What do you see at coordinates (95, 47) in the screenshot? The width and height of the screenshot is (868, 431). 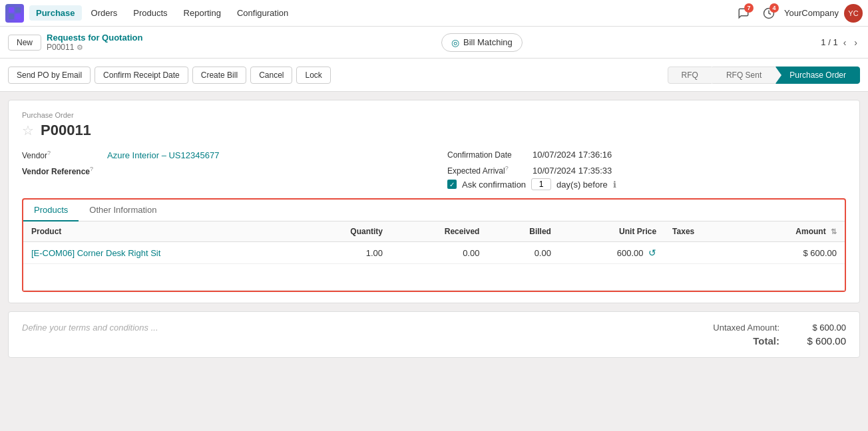 I see `breadcrumb-id: P00011 ⚙` at bounding box center [95, 47].